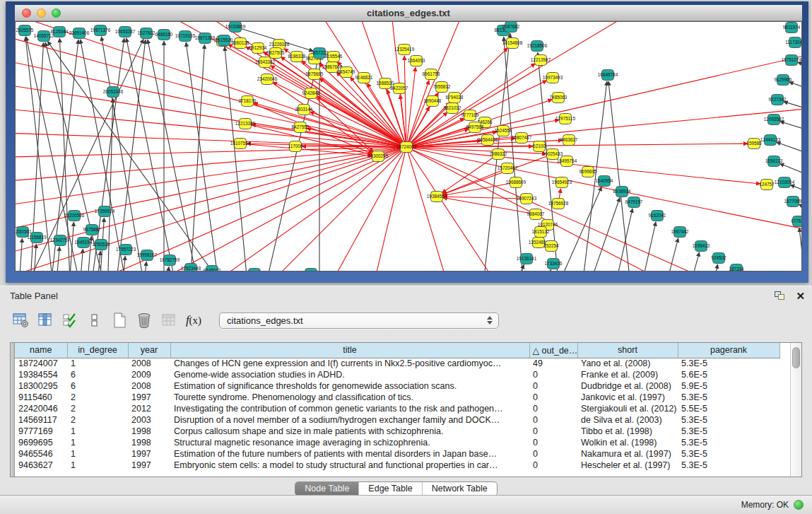 The height and width of the screenshot is (514, 812). I want to click on network-node: 7615520, so click(225, 41).